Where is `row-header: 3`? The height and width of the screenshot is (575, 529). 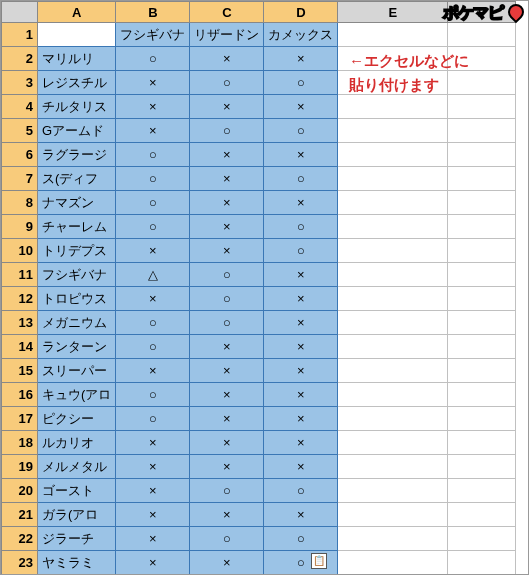 row-header: 3 is located at coordinates (20, 83).